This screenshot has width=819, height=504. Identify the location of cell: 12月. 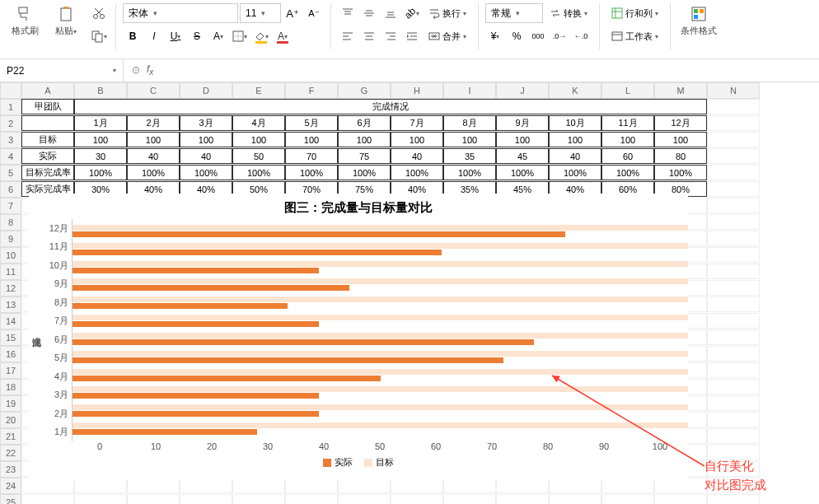
(681, 124).